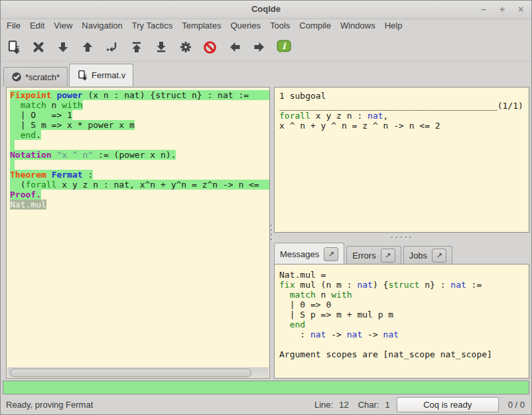 The height and width of the screenshot is (415, 532). What do you see at coordinates (88, 47) in the screenshot?
I see `backward-one-button` at bounding box center [88, 47].